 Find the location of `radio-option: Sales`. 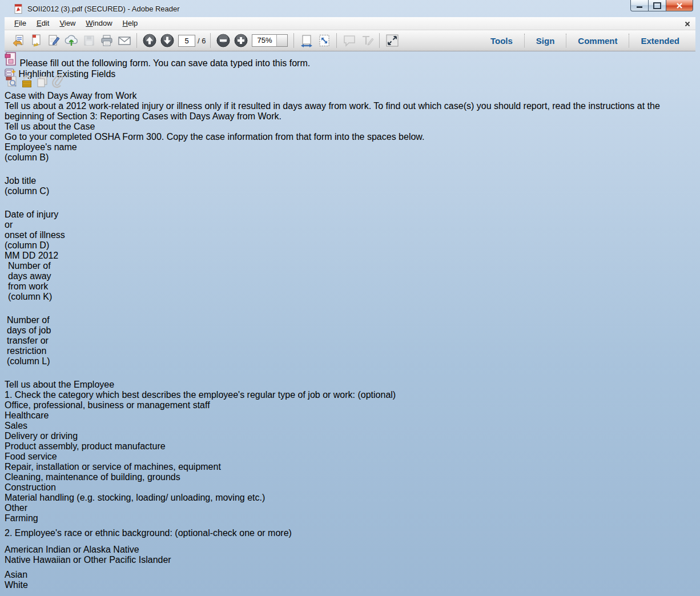

radio-option: Sales is located at coordinates (350, 426).